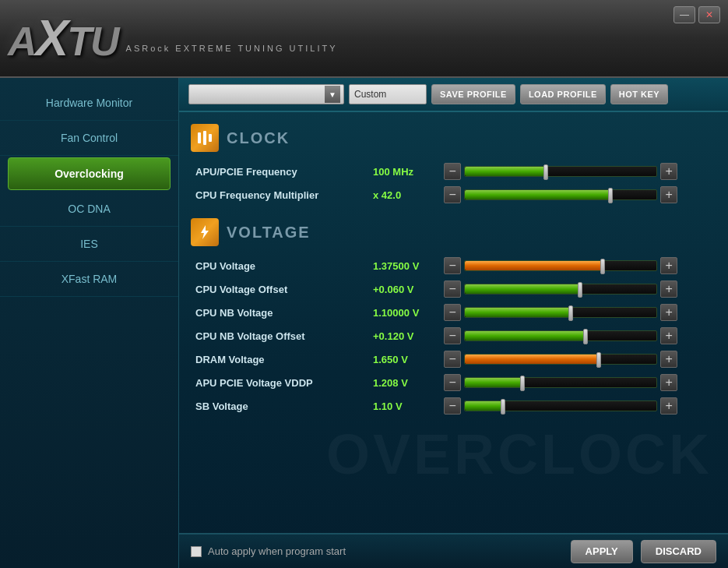 The image size is (728, 568). Describe the element at coordinates (519, 454) in the screenshot. I see `watermark: OVERCLOCK` at that location.